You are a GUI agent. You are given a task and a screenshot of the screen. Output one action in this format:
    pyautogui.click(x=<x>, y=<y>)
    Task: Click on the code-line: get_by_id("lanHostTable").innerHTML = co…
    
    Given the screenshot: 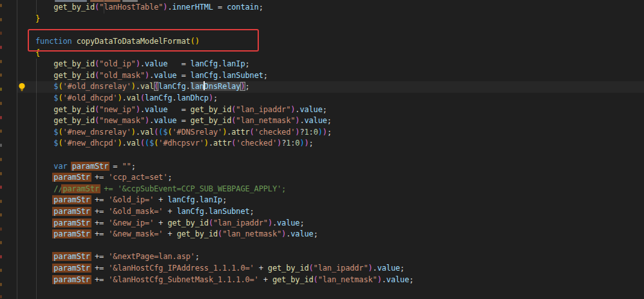 What is the action you would take?
    pyautogui.click(x=340, y=8)
    